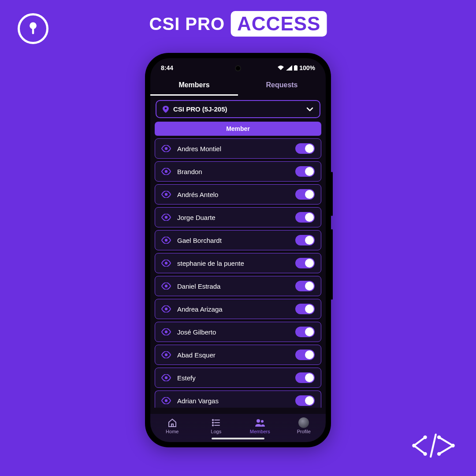  What do you see at coordinates (238, 332) in the screenshot?
I see `member-row: José Gilberto` at bounding box center [238, 332].